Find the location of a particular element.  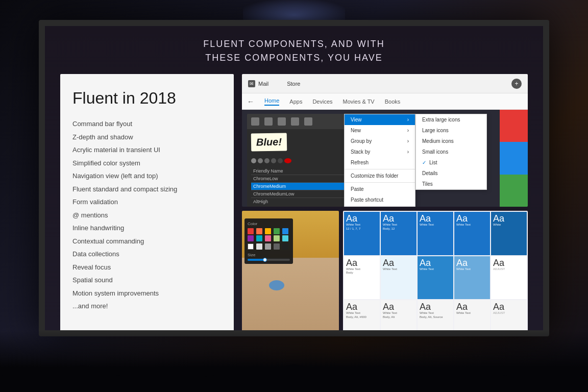

typo-card-10: Aa ADJUST is located at coordinates (509, 278).